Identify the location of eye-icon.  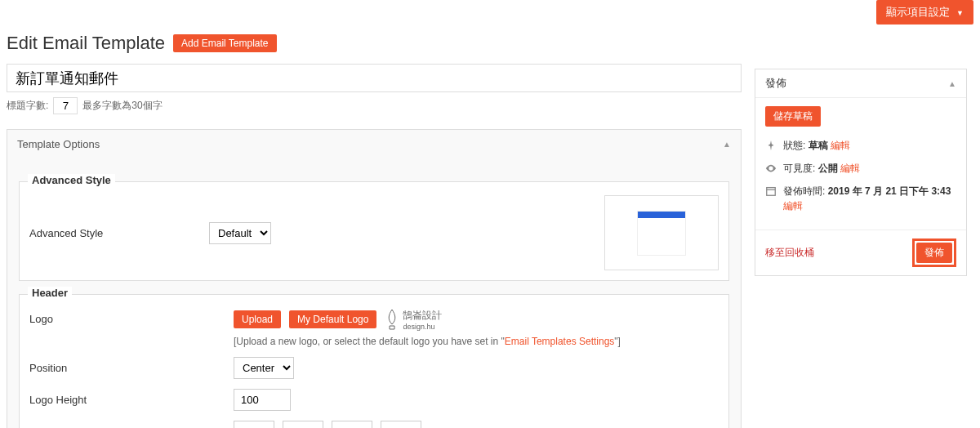
(771, 168).